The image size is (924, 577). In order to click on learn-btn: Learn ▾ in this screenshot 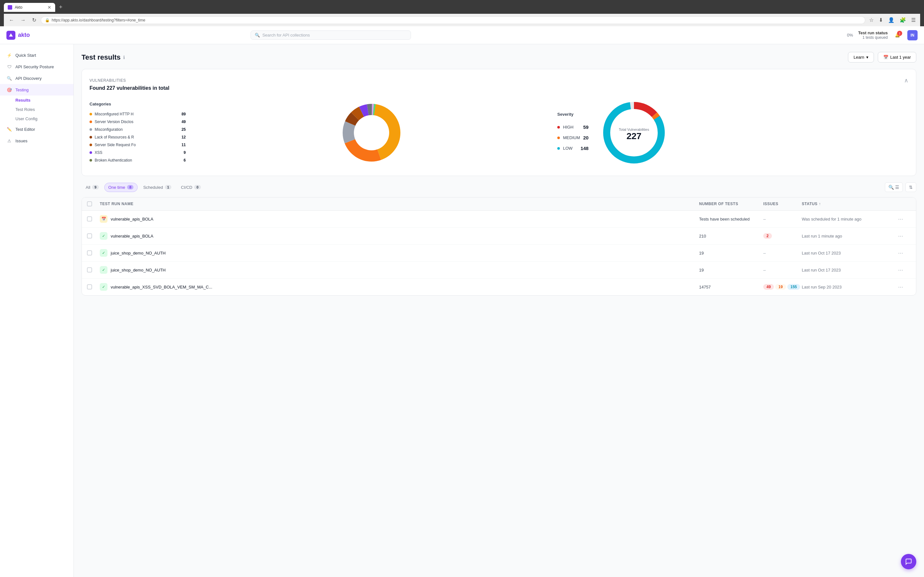, I will do `click(861, 57)`.